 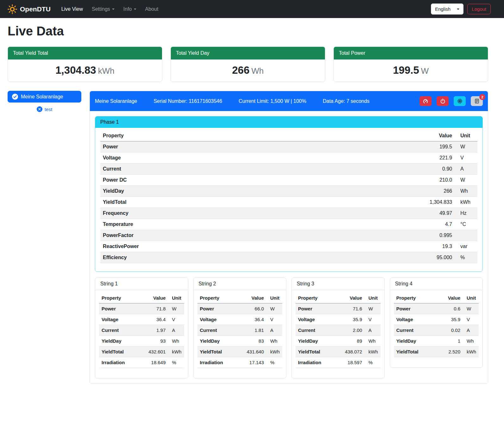 I want to click on table-row: YieldDay93Wh, so click(x=142, y=341).